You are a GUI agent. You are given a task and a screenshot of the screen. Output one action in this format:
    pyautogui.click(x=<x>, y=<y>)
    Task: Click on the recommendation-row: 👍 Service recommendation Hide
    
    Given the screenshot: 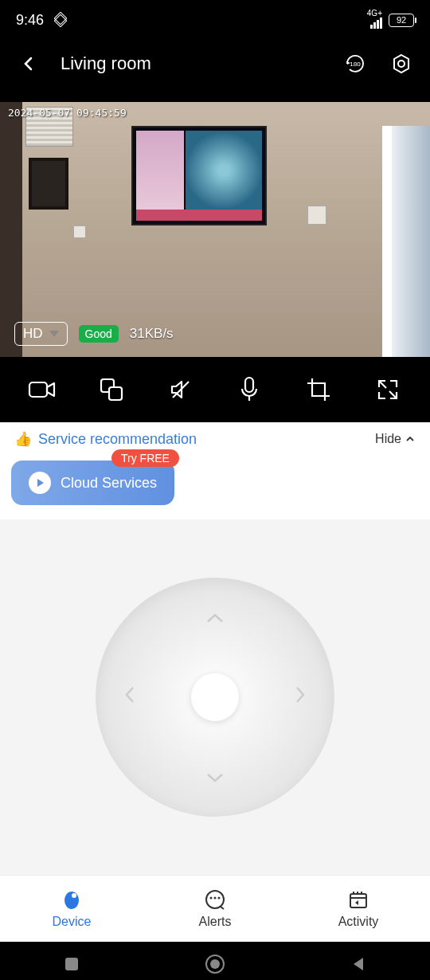 What is the action you would take?
    pyautogui.click(x=215, y=439)
    